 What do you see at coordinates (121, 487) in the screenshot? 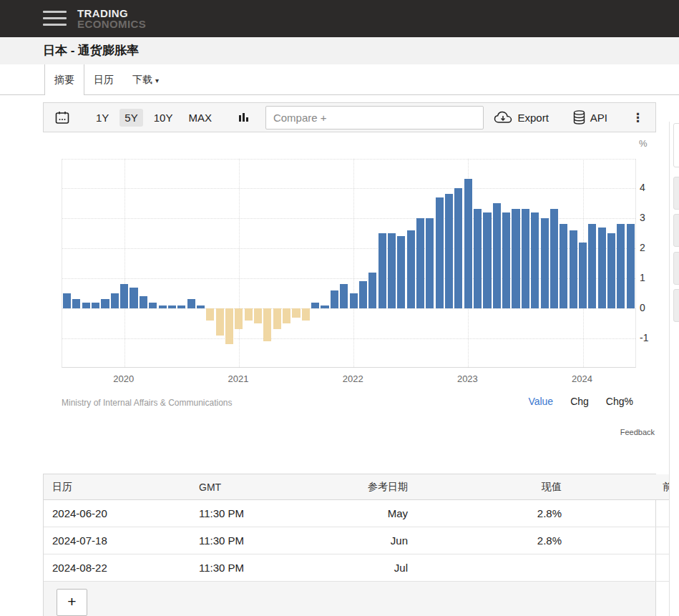
I see `table-header-cell: 日历` at bounding box center [121, 487].